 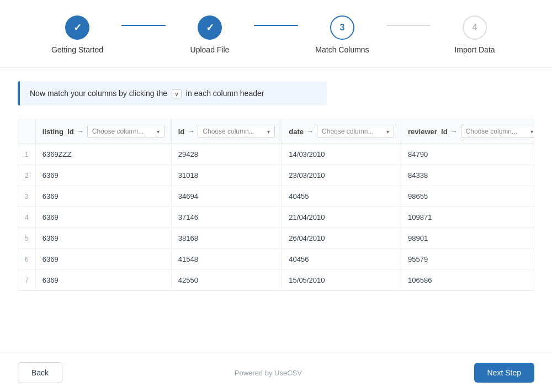 I want to click on arrow-icon-3: →, so click(x=310, y=131).